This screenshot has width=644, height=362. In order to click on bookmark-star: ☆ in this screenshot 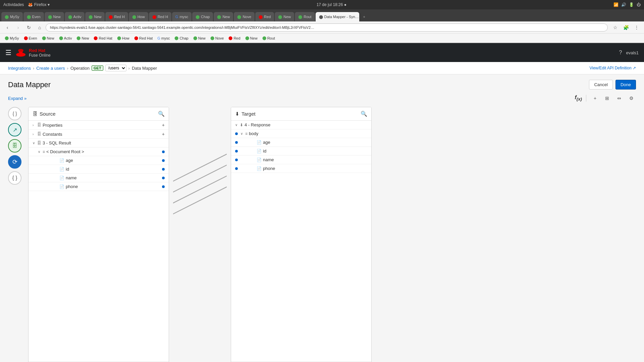, I will do `click(615, 27)`.